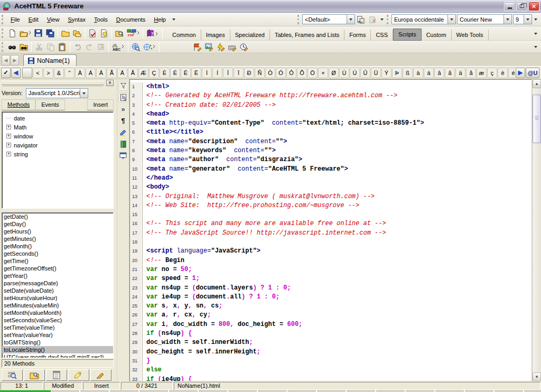 This screenshot has width=541, height=392. What do you see at coordinates (58, 268) in the screenshot?
I see `method-item: getTimezoneOffset()` at bounding box center [58, 268].